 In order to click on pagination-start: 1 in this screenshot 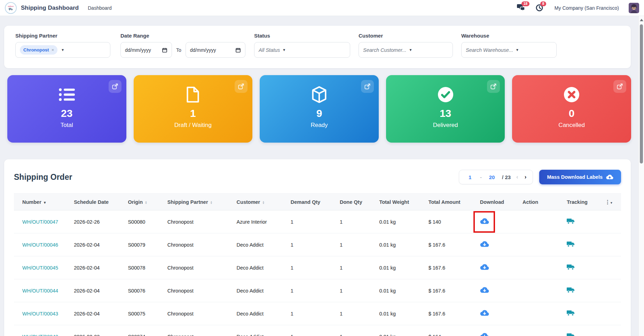, I will do `click(470, 177)`.